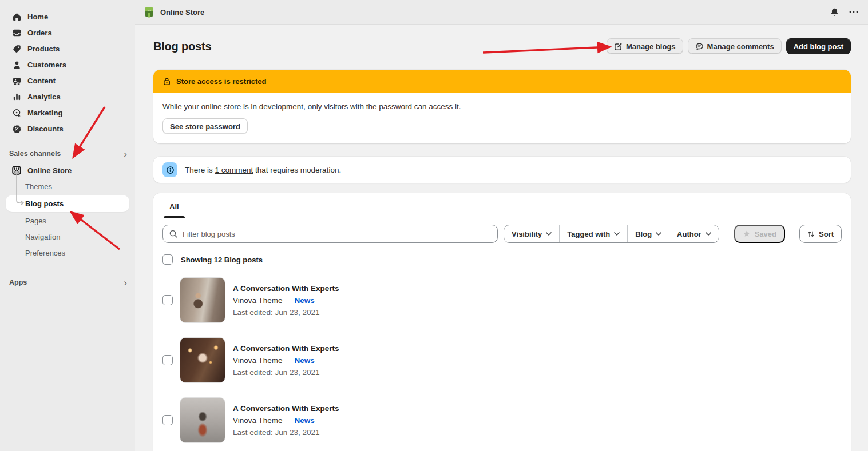 Image resolution: width=868 pixels, height=451 pixels. What do you see at coordinates (205, 126) in the screenshot?
I see `see-store-password-button: See store password` at bounding box center [205, 126].